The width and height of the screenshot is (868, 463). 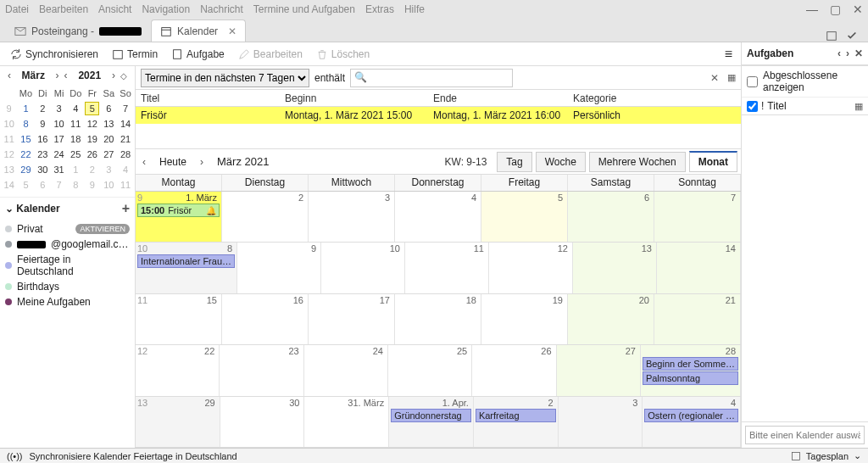 What do you see at coordinates (691, 370) in the screenshot?
I see `day-cell: 28Beginn der Somme…Palmsonntag` at bounding box center [691, 370].